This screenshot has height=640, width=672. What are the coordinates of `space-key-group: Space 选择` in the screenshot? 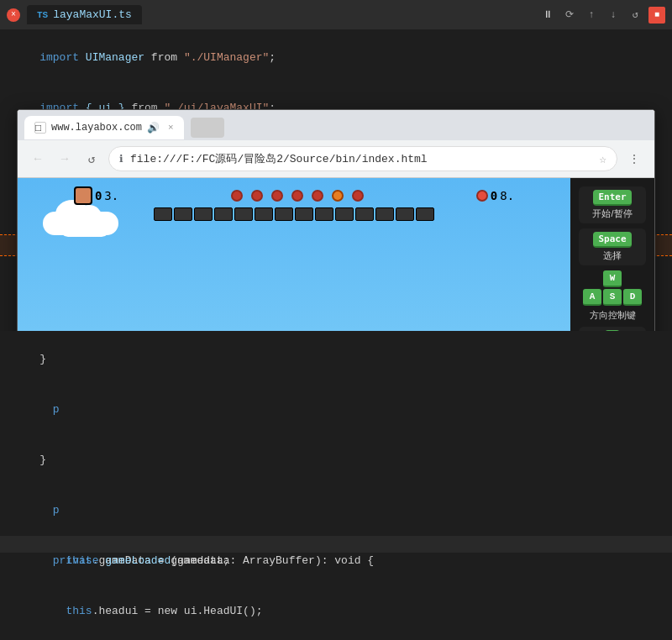 It's located at (612, 247).